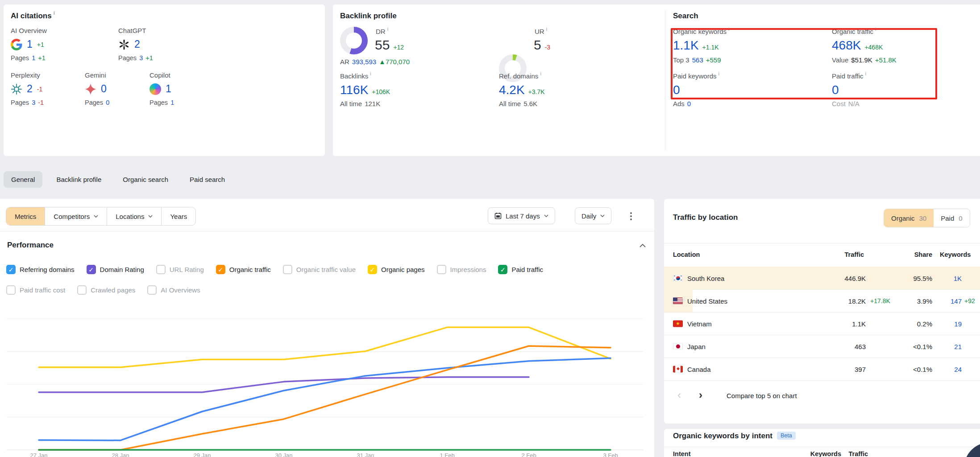  I want to click on copilot-value: 1, so click(169, 89).